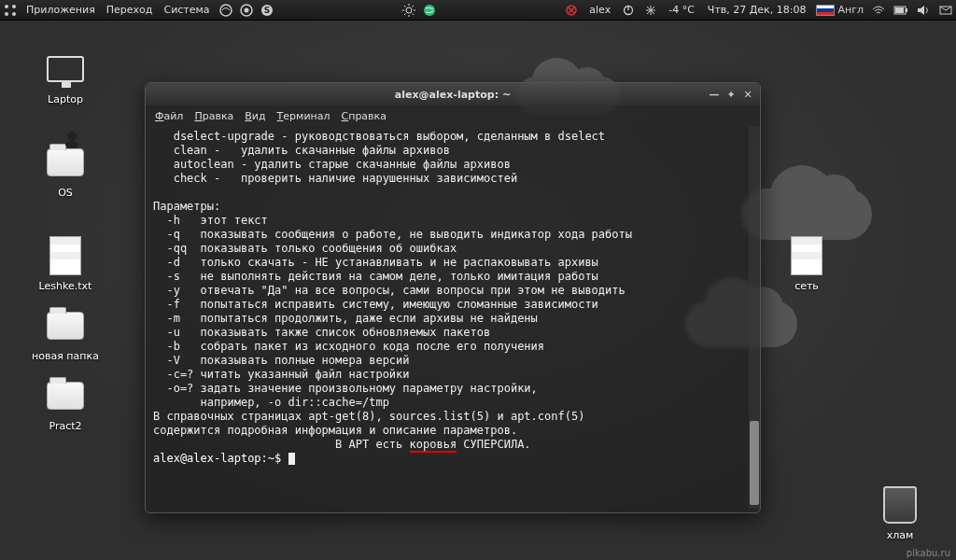  I want to click on window-close-button: ✕, so click(748, 94).